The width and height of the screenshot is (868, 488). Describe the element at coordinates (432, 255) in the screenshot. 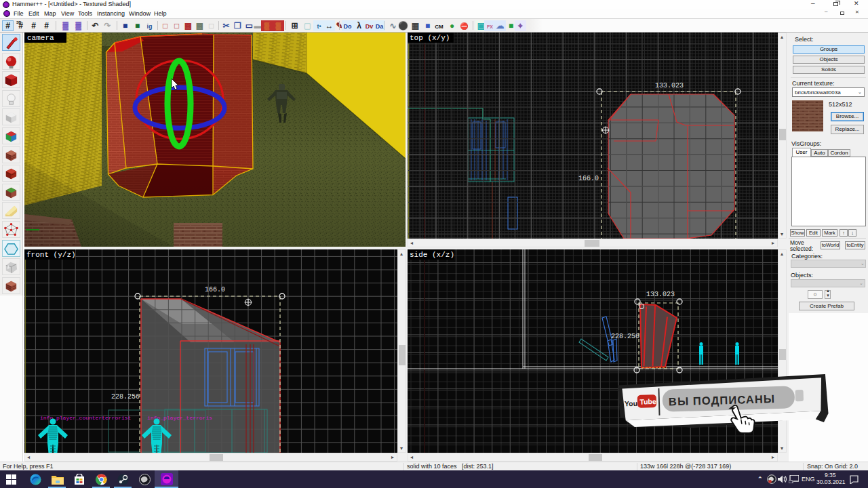

I see `svg-text: side (x/z)` at that location.